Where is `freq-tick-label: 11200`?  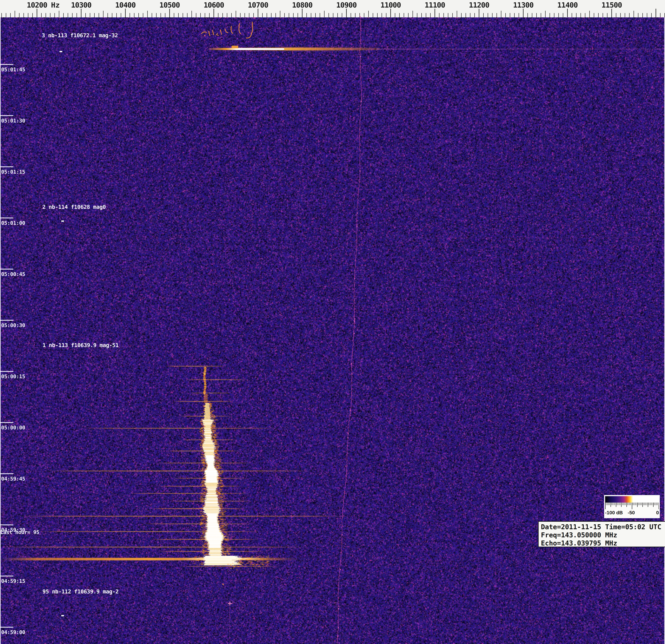
freq-tick-label: 11200 is located at coordinates (479, 5).